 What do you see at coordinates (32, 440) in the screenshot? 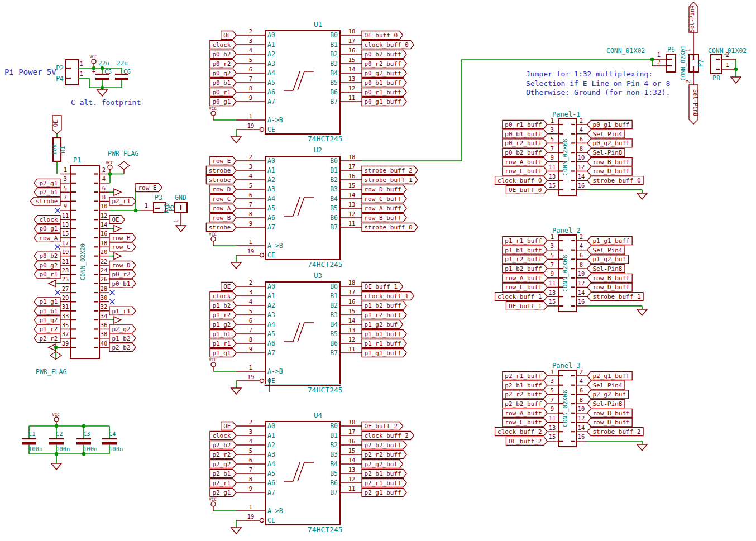
I see `capacitor-C1: C1100n` at bounding box center [32, 440].